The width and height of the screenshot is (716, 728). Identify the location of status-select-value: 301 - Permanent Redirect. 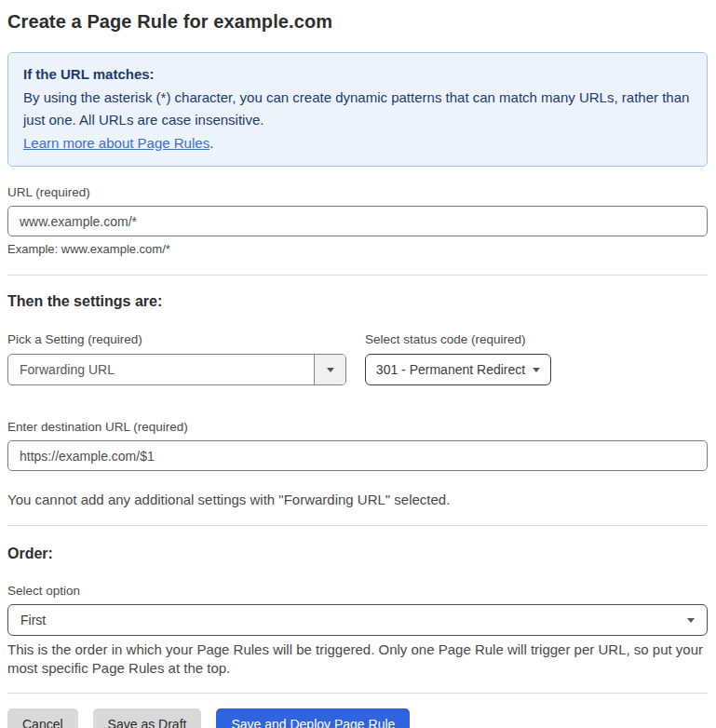
(451, 370).